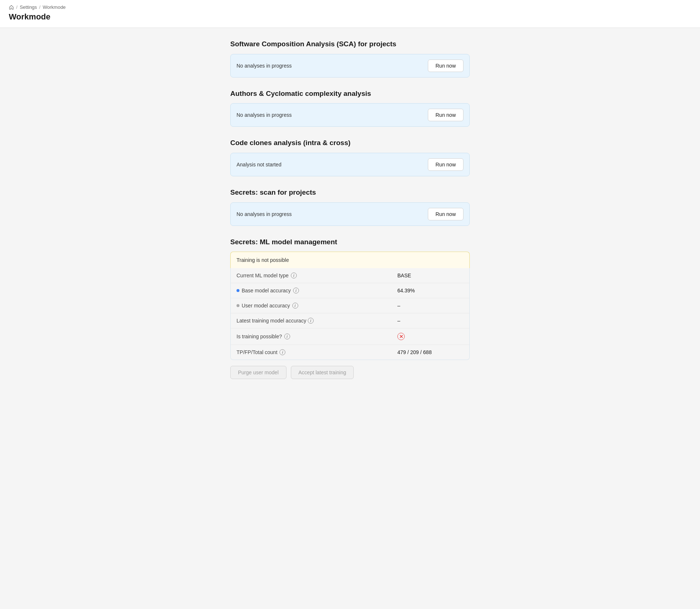 This screenshot has width=700, height=609. What do you see at coordinates (350, 372) in the screenshot?
I see `ml-actions: Purge user model Accept latest training` at bounding box center [350, 372].